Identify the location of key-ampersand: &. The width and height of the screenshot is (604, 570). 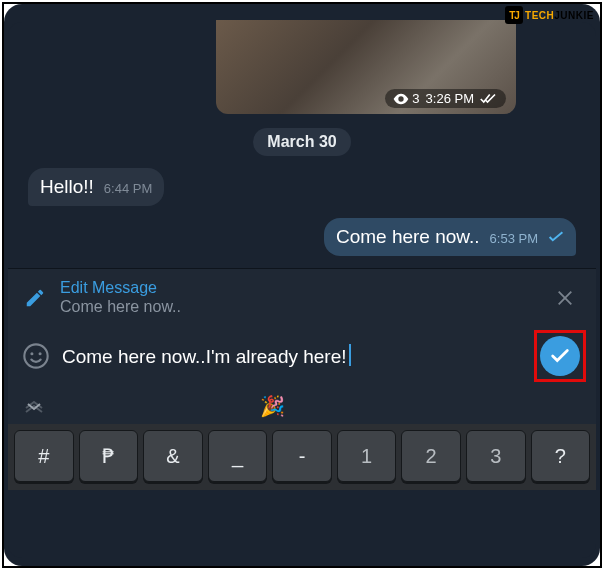
(173, 456).